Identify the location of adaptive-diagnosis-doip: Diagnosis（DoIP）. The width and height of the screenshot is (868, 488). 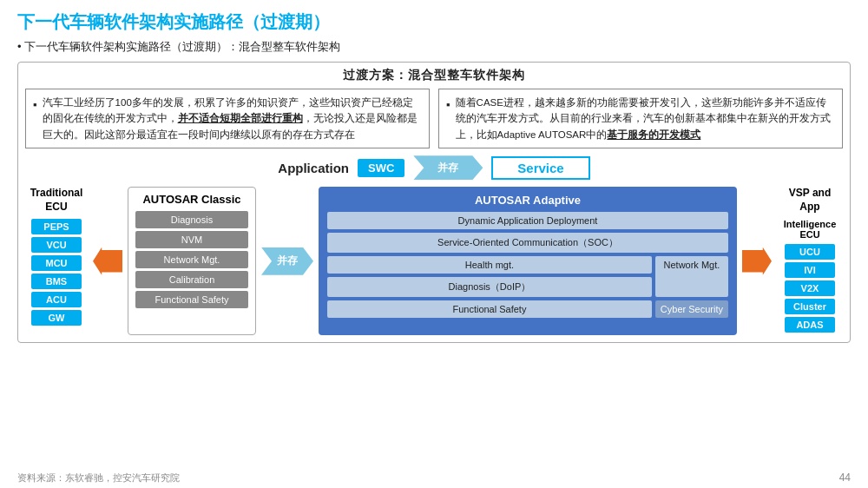
(490, 287).